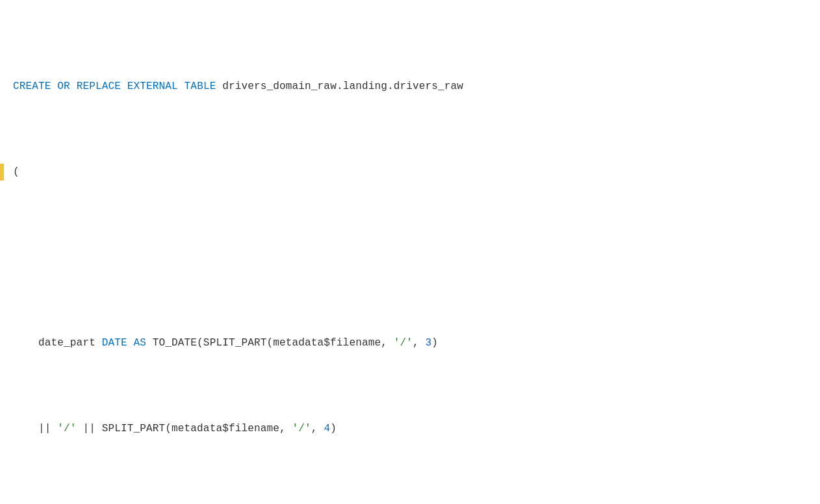 This screenshot has height=504, width=820. I want to click on keyword-or: OR, so click(64, 86).